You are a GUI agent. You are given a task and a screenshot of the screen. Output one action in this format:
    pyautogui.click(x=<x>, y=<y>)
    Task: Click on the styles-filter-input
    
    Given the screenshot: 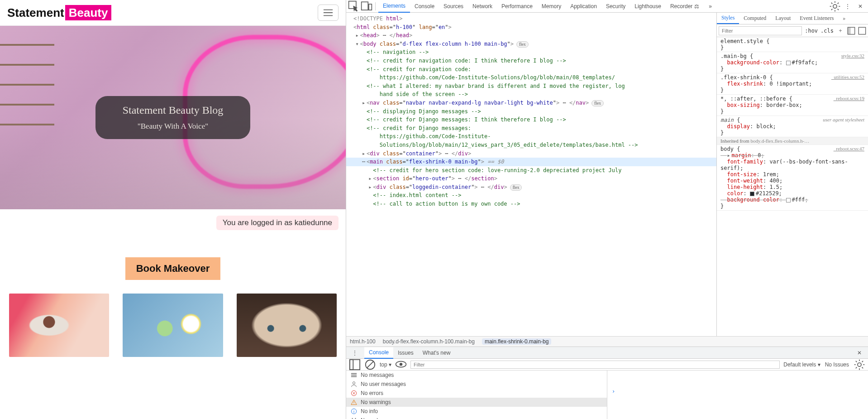 What is the action you would take?
    pyautogui.click(x=760, y=31)
    